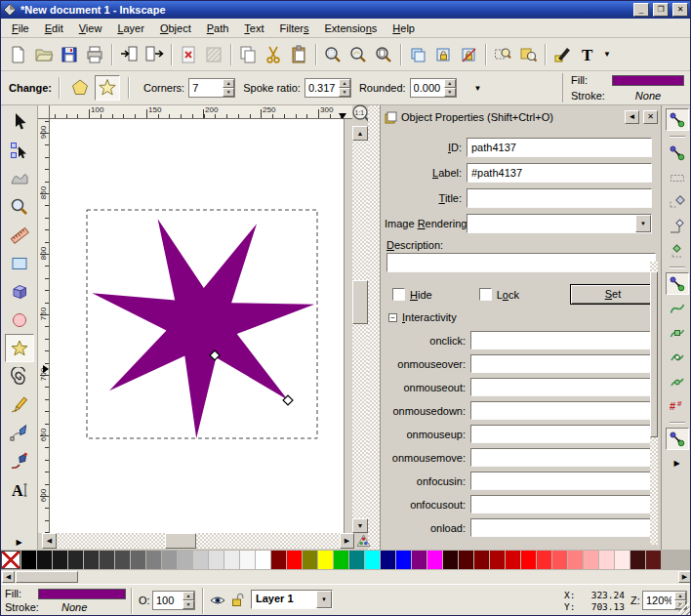 The width and height of the screenshot is (691, 616). Describe the element at coordinates (181, 541) in the screenshot. I see `horizontal-scroll-thumb` at that location.